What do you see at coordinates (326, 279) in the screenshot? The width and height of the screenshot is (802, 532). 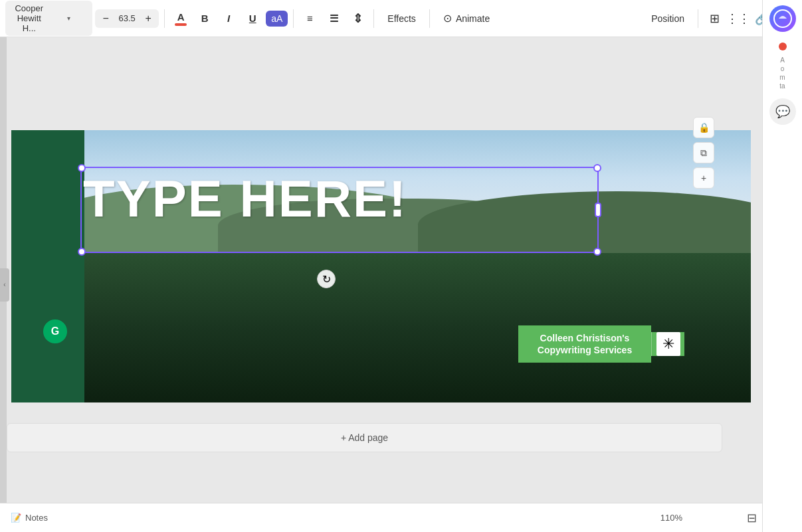 I see `rotate-handle: ↻` at bounding box center [326, 279].